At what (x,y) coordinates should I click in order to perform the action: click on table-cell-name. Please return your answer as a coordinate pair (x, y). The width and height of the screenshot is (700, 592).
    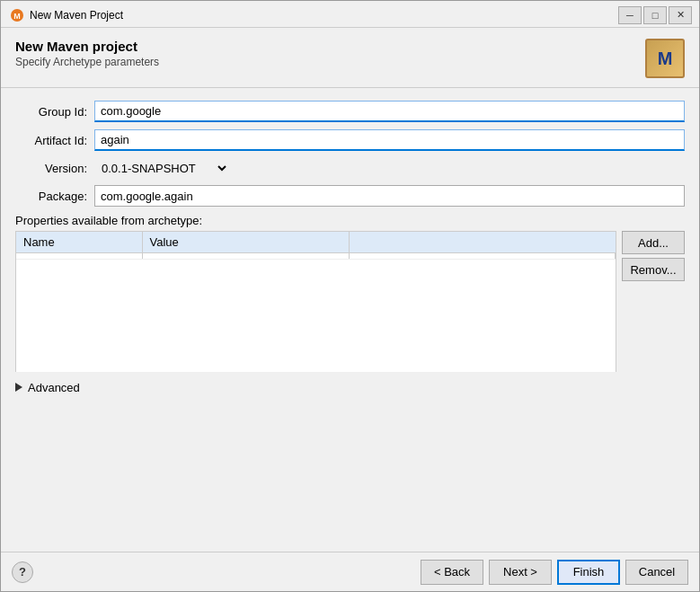
    Looking at the image, I should click on (79, 257).